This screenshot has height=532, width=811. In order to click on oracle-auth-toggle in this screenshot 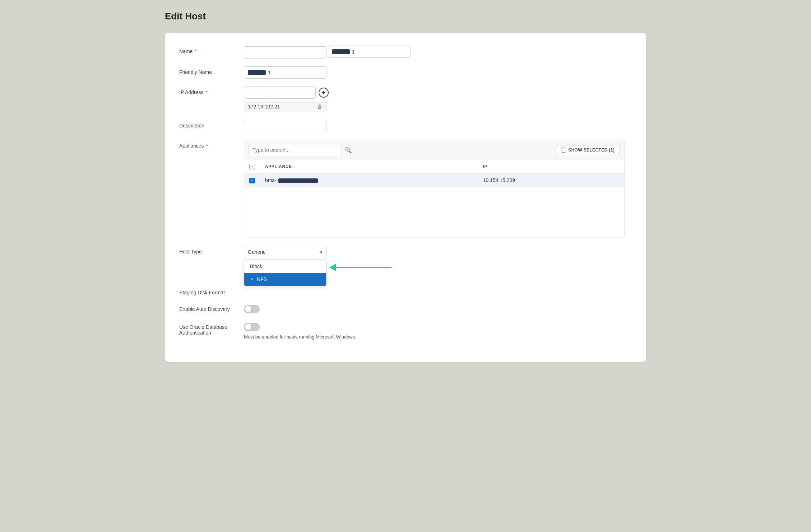, I will do `click(252, 327)`.